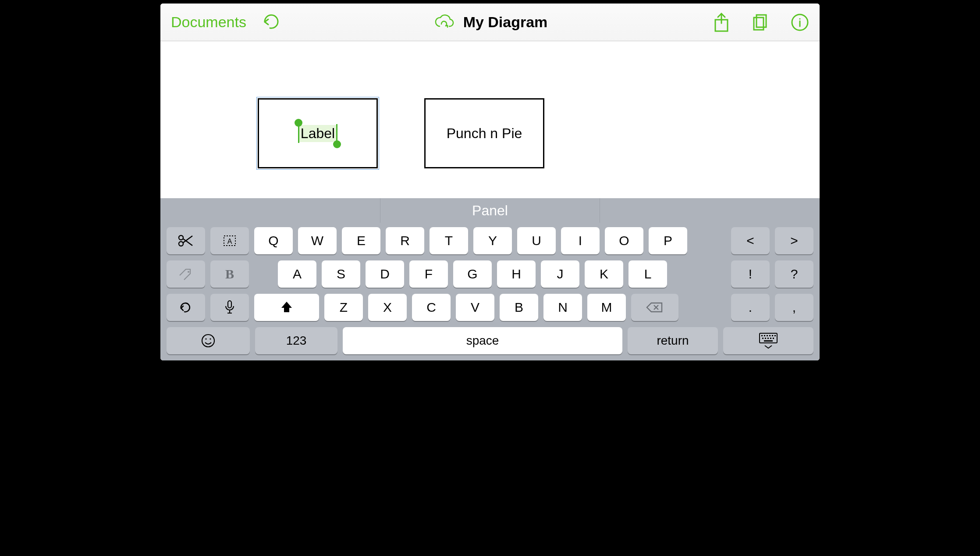  What do you see at coordinates (760, 22) in the screenshot?
I see `stack-icon` at bounding box center [760, 22].